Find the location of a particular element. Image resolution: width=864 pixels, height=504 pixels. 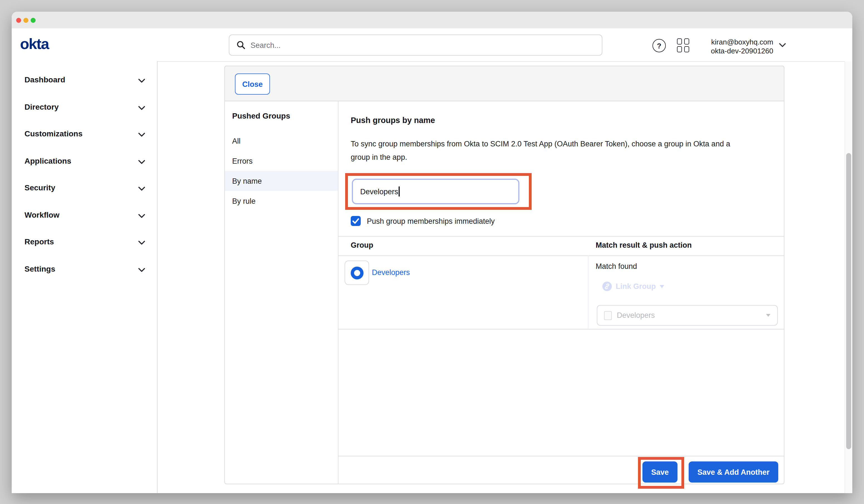

link-icon is located at coordinates (607, 286).